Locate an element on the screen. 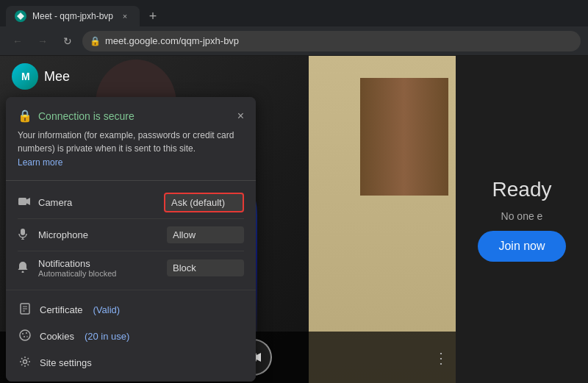  back-button: ← is located at coordinates (18, 41).